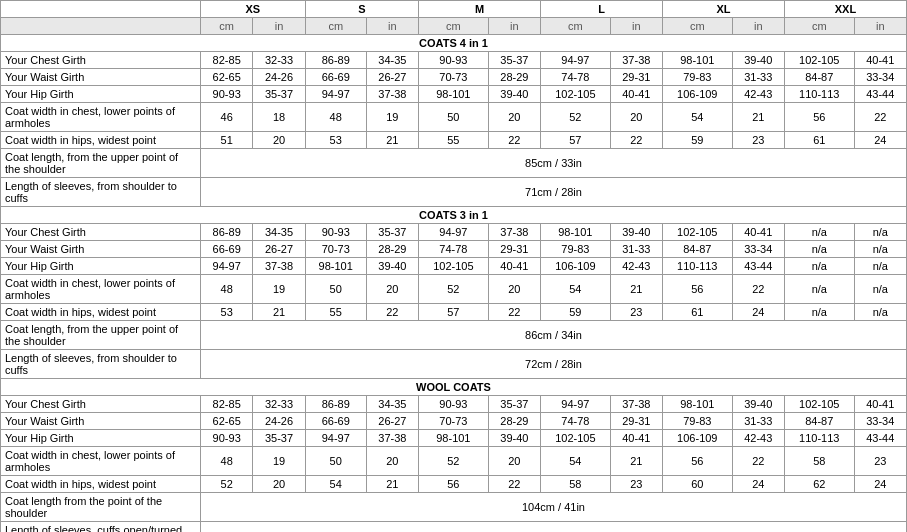 This screenshot has width=907, height=532. What do you see at coordinates (336, 290) in the screenshot?
I see `cell-value: 50` at bounding box center [336, 290].